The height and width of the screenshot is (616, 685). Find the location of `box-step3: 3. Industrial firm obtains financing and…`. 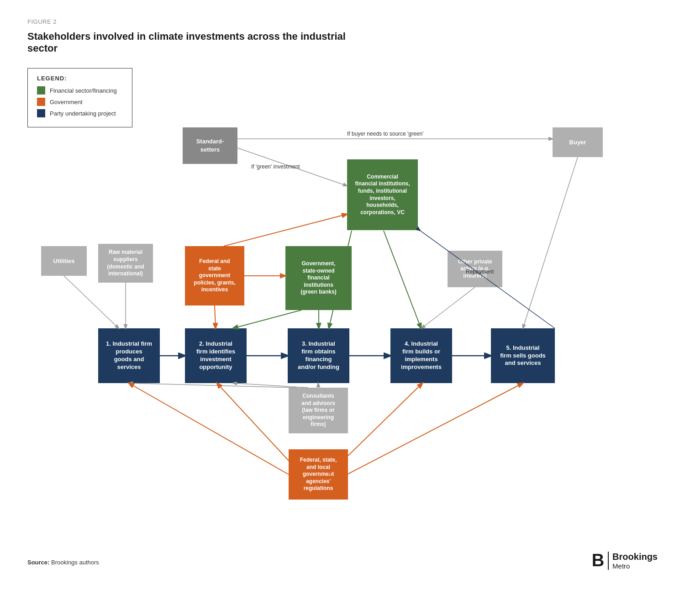

box-step3: 3. Industrial firm obtains financing and… is located at coordinates (319, 356).